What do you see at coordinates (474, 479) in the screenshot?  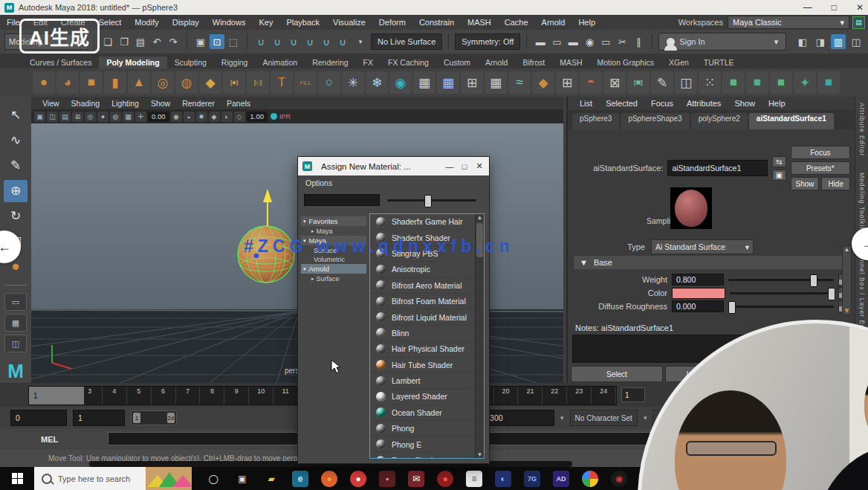 I see `notepad-app-icon: ≡` at bounding box center [474, 479].